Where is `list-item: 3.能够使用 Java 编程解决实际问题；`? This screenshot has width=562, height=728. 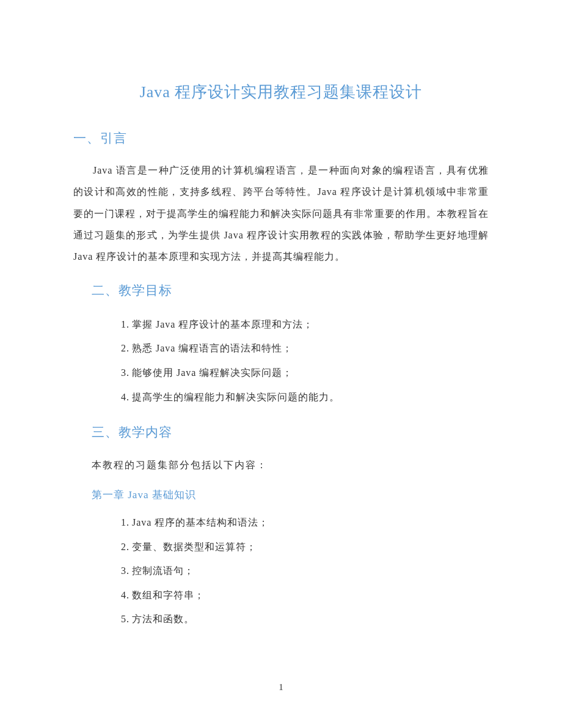 list-item: 3.能够使用 Java 编程解决实际问题； is located at coordinates (305, 373).